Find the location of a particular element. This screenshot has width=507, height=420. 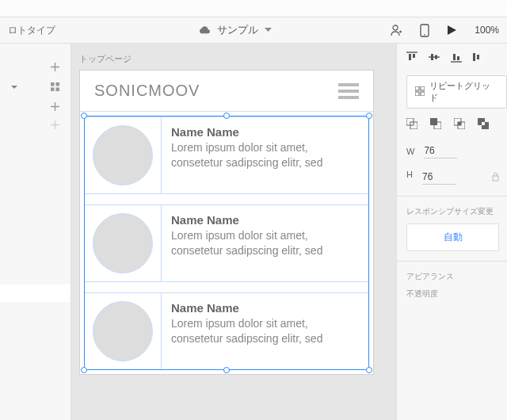

prototype-tab: ロトタイプ is located at coordinates (44, 30).